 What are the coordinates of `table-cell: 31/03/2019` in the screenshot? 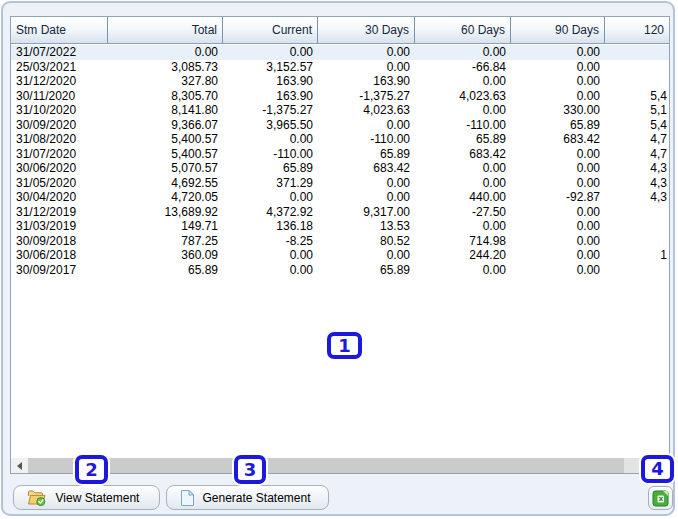 It's located at (60, 226).